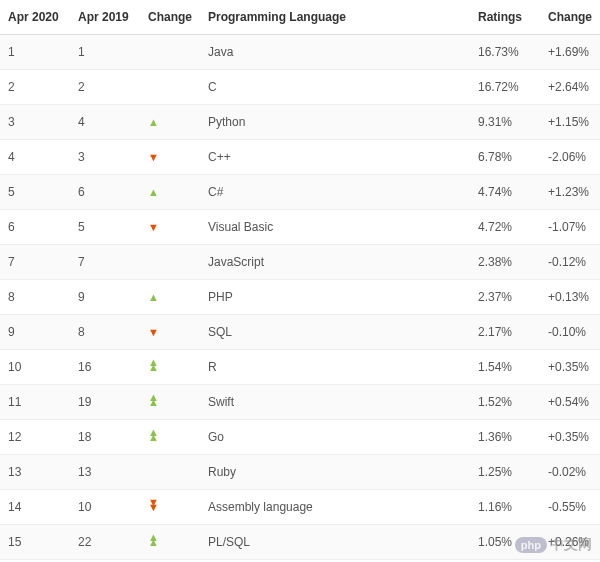 Image resolution: width=600 pixels, height=562 pixels. I want to click on table-row: 77JavaScript2.38%-0.12%, so click(300, 262).